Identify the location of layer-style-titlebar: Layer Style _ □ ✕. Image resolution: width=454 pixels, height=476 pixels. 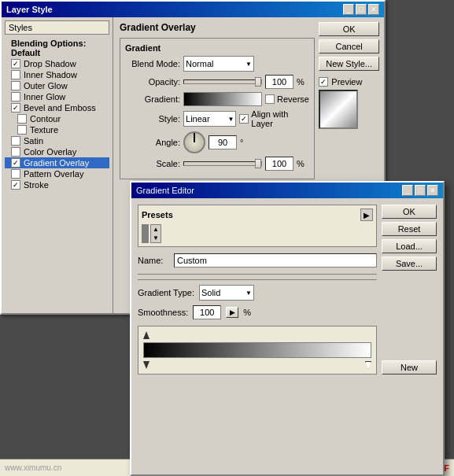
(193, 9).